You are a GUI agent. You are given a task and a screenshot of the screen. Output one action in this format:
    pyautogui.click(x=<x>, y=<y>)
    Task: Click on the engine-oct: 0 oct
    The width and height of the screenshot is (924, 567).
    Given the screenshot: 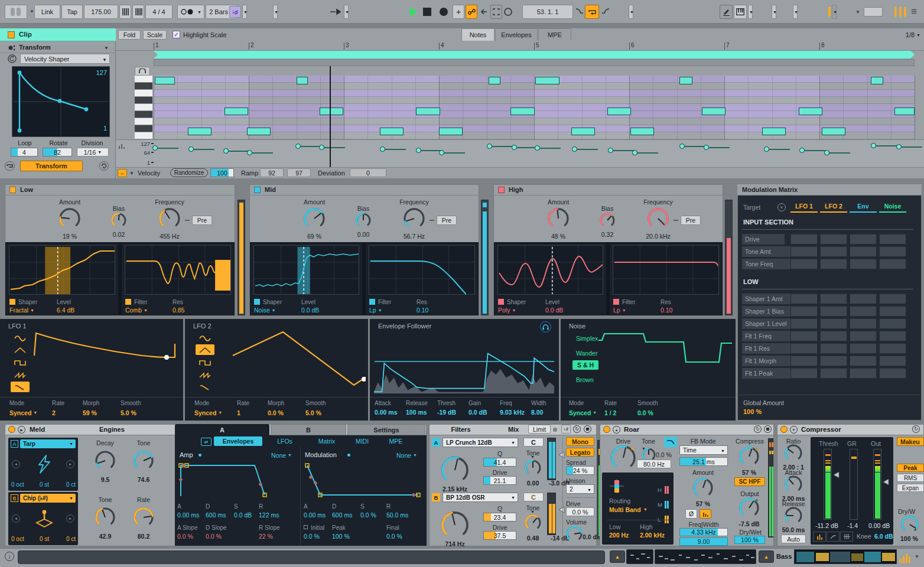 What is the action you would take?
    pyautogui.click(x=21, y=539)
    